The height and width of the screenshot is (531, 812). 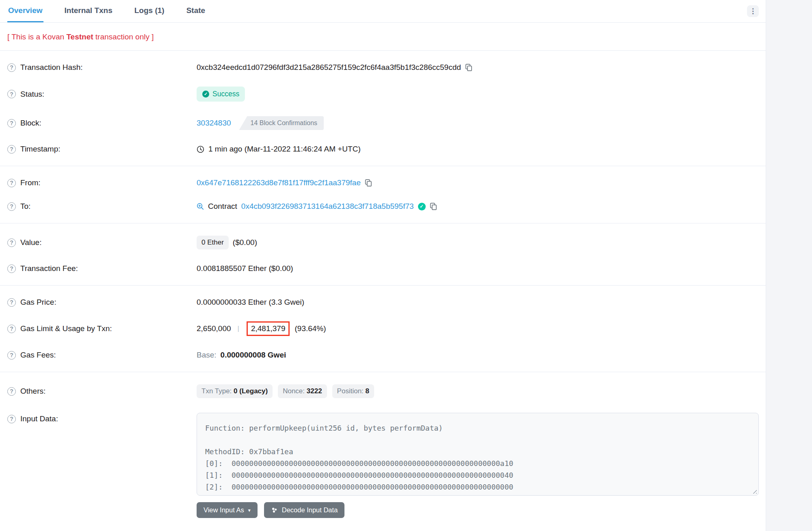 What do you see at coordinates (31, 123) in the screenshot?
I see `block-label: Block:` at bounding box center [31, 123].